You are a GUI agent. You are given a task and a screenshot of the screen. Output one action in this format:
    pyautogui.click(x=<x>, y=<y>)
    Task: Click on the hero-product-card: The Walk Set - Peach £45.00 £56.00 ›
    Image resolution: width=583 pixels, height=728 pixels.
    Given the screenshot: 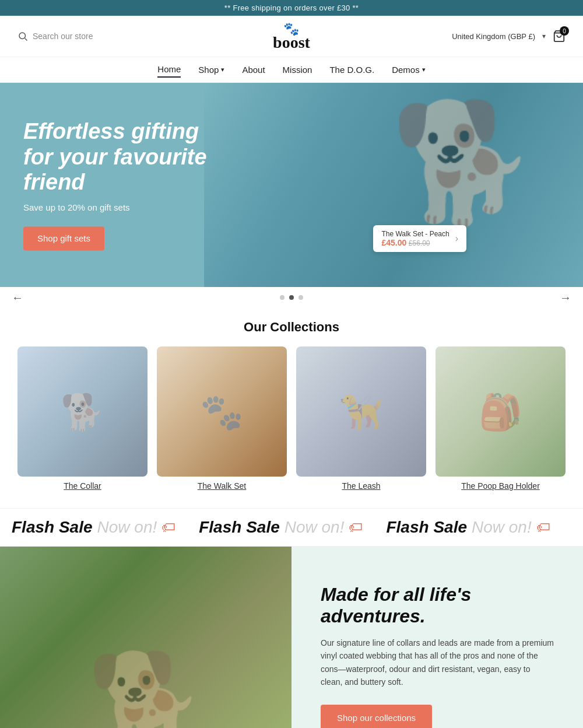 What is the action you would take?
    pyautogui.click(x=420, y=239)
    